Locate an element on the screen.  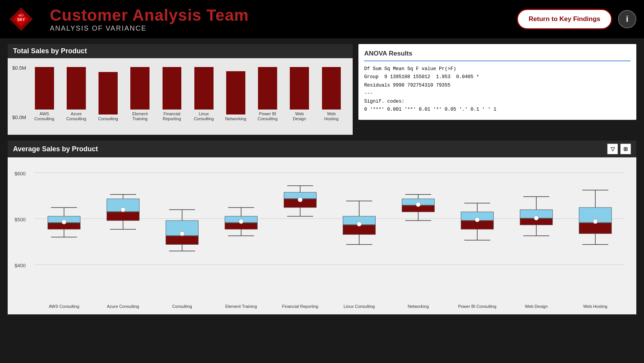
bar-group-0: AWSConsulting is located at coordinates (44, 94).